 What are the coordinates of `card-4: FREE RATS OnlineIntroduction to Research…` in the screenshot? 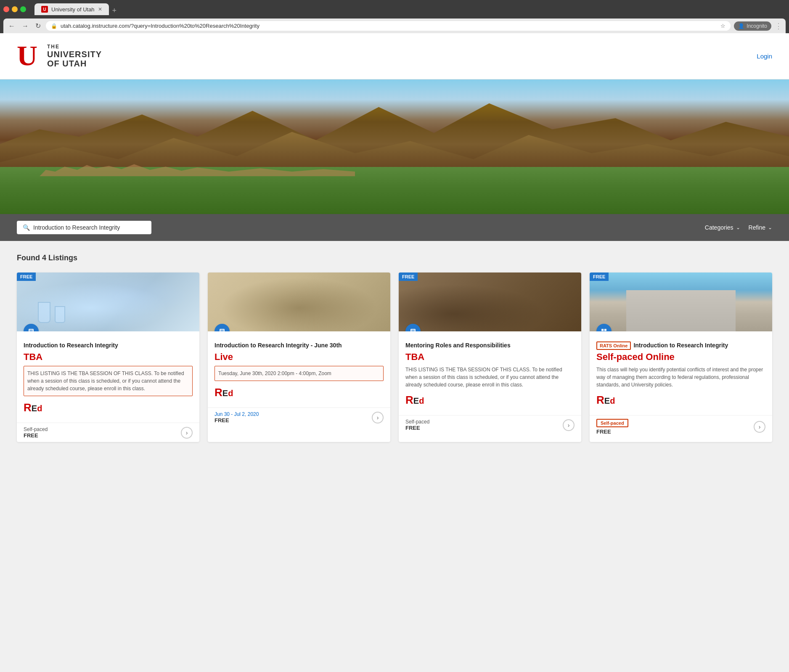 It's located at (681, 357).